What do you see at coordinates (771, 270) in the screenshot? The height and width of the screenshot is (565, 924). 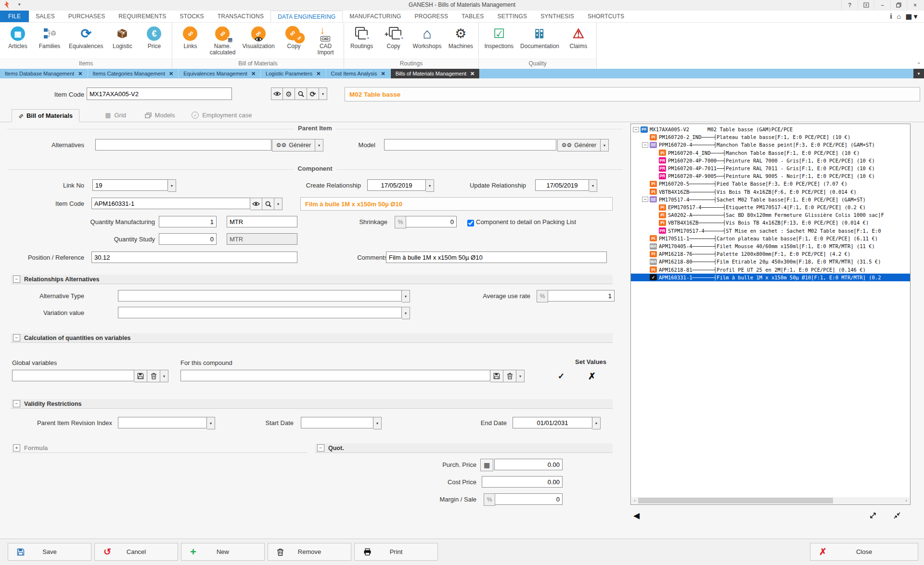 I see `tree-row: PiAPM16218-81───────┤Profil PE UT 25 en …` at bounding box center [771, 270].